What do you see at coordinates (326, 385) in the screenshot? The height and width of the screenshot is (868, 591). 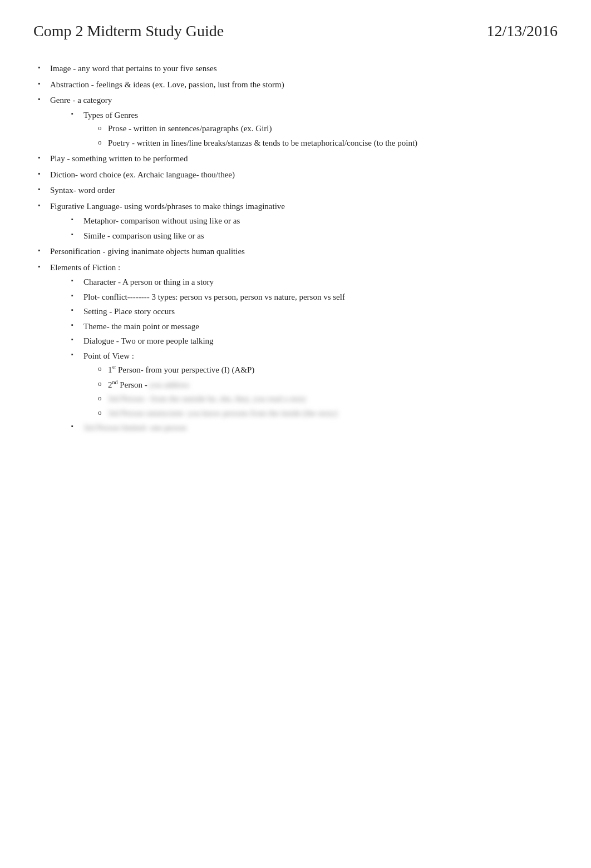 I see `list-item: 2nd Person - you address` at bounding box center [326, 385].